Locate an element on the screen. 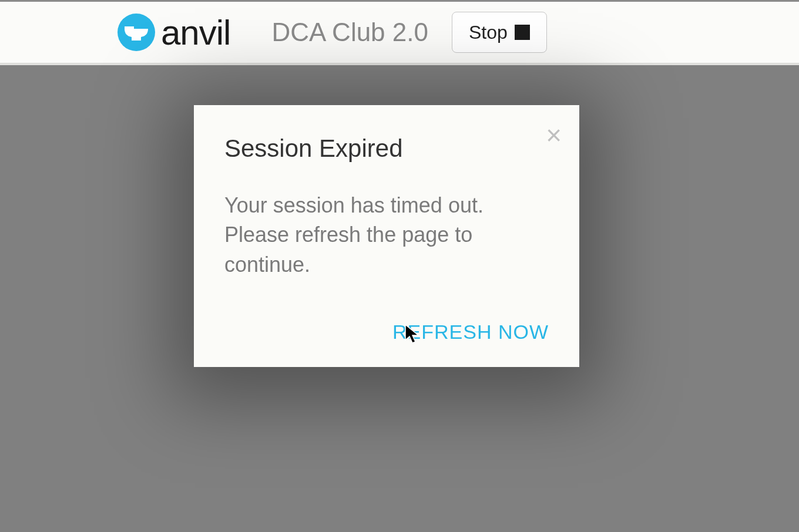 This screenshot has height=532, width=799. stop-icon is located at coordinates (522, 32).